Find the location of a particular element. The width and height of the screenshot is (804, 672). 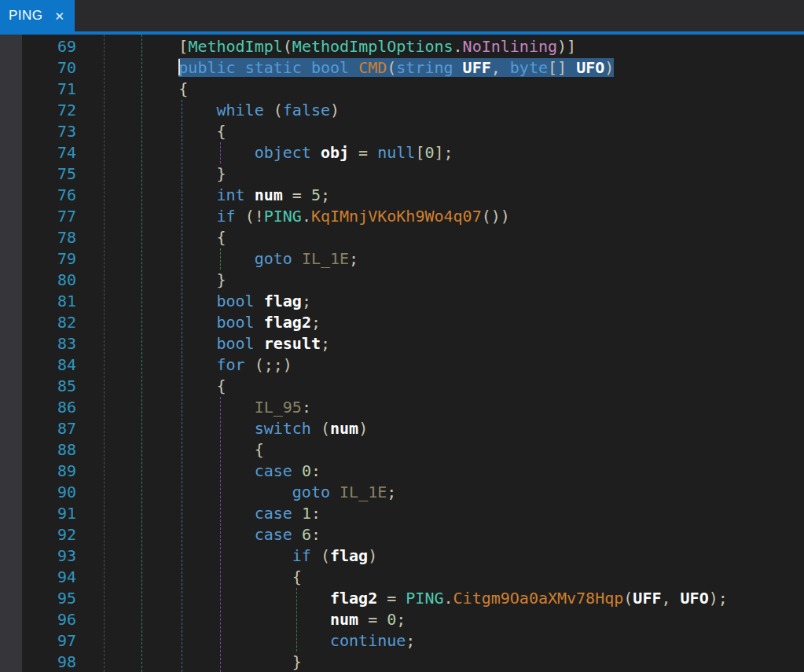

code-line-70: 70 public static bool CMD(string UFF, by… is located at coordinates (402, 68).